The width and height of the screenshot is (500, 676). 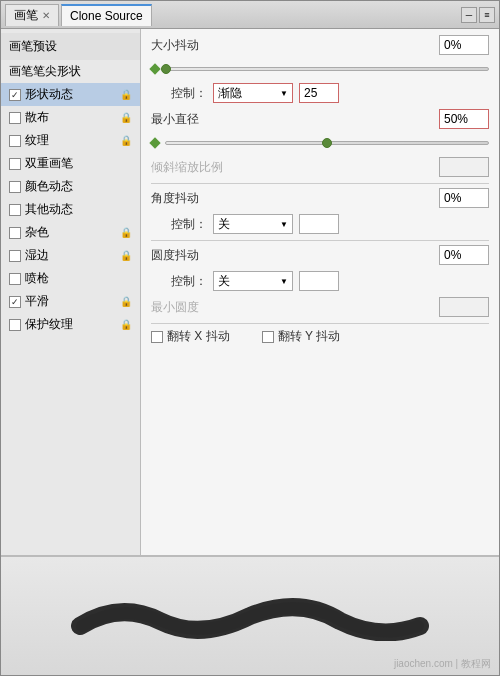 What do you see at coordinates (487, 15) in the screenshot?
I see `menu-button: ≡` at bounding box center [487, 15].